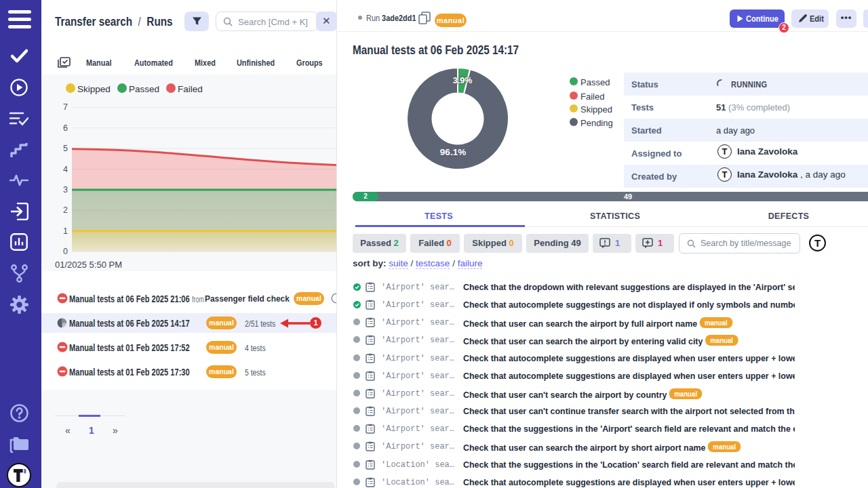 Image resolution: width=868 pixels, height=488 pixels. What do you see at coordinates (462, 81) in the screenshot?
I see `svg-text: 3.9%` at bounding box center [462, 81].